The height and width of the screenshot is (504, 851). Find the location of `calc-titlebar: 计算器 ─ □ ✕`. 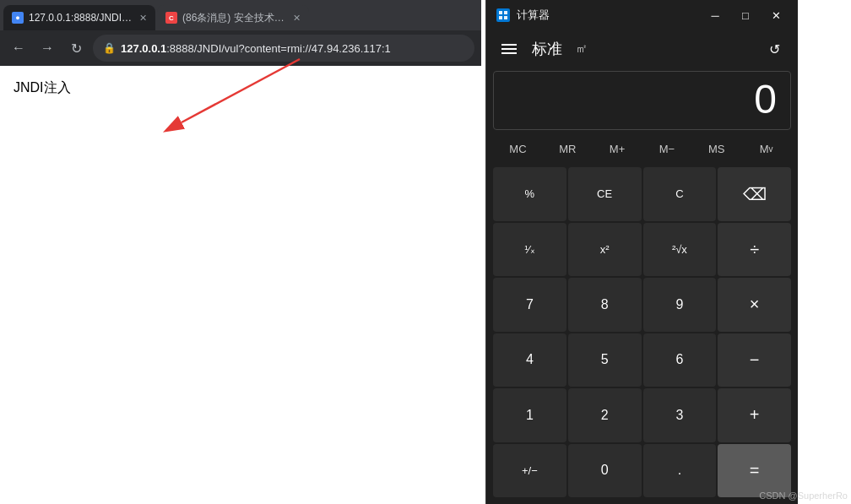

calc-titlebar: 计算器 ─ □ ✕ is located at coordinates (642, 15).